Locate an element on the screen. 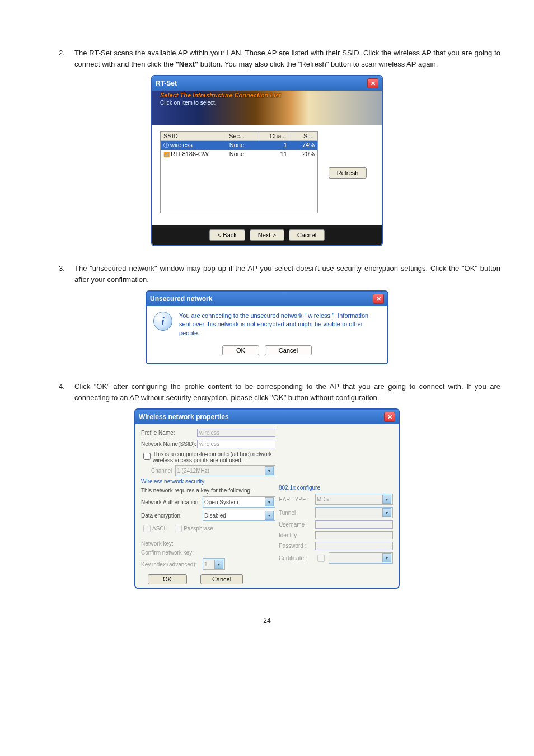  ap-list-header: SSID Sec... Cha... Si... is located at coordinates (239, 137).